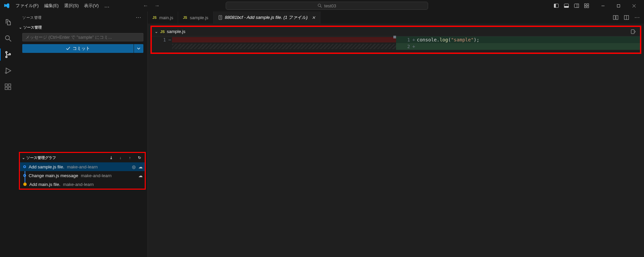  Describe the element at coordinates (274, 44) in the screenshot. I see `diff-left: 1 −` at that location.